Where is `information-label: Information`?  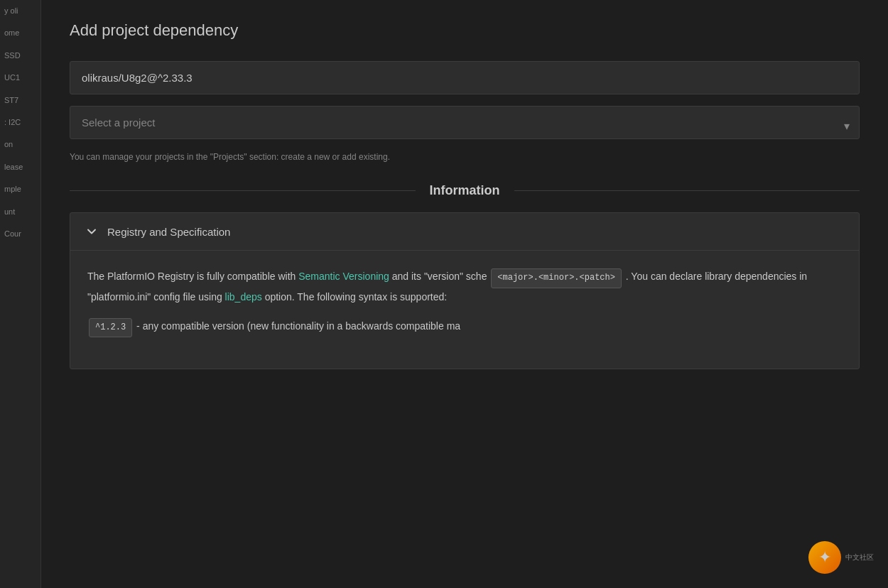
information-label: Information is located at coordinates (465, 190).